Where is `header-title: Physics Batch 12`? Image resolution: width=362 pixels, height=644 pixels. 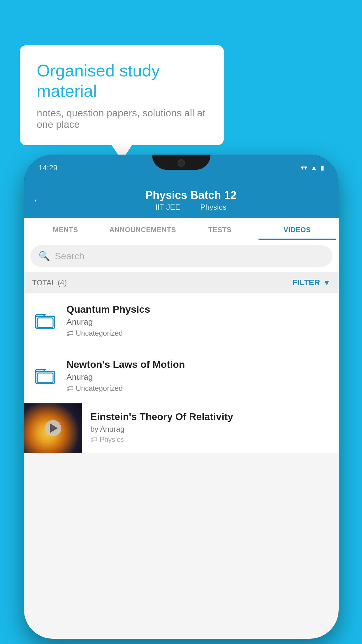
header-title: Physics Batch 12 is located at coordinates (191, 195).